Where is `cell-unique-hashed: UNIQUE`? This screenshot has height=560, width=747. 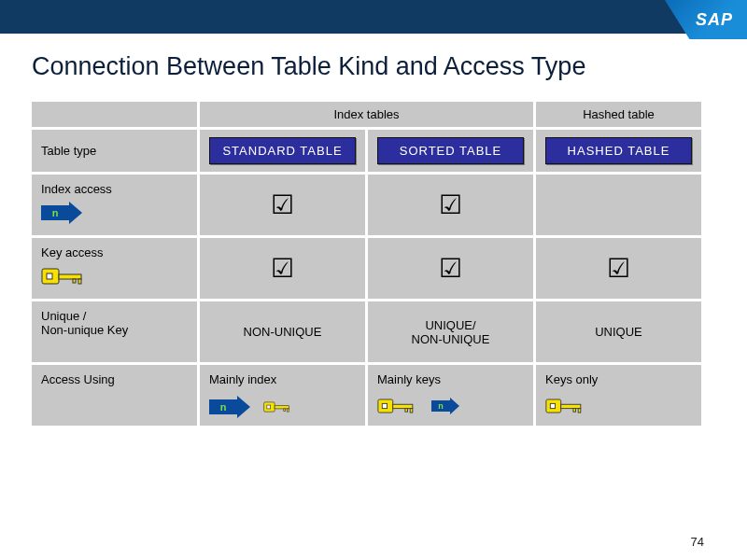
cell-unique-hashed: UNIQUE is located at coordinates (620, 333).